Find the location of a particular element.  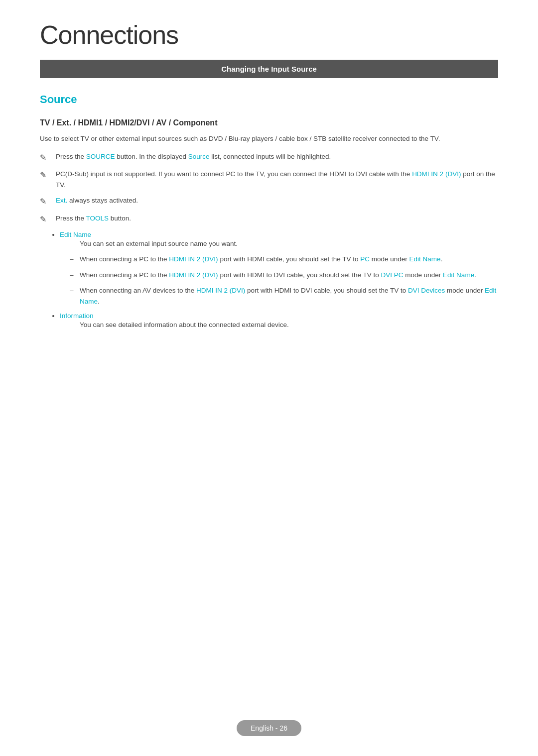

sub-bullet-list-edit-name: When connecting a PC to the HDMI IN 2 (D… is located at coordinates (284, 280).